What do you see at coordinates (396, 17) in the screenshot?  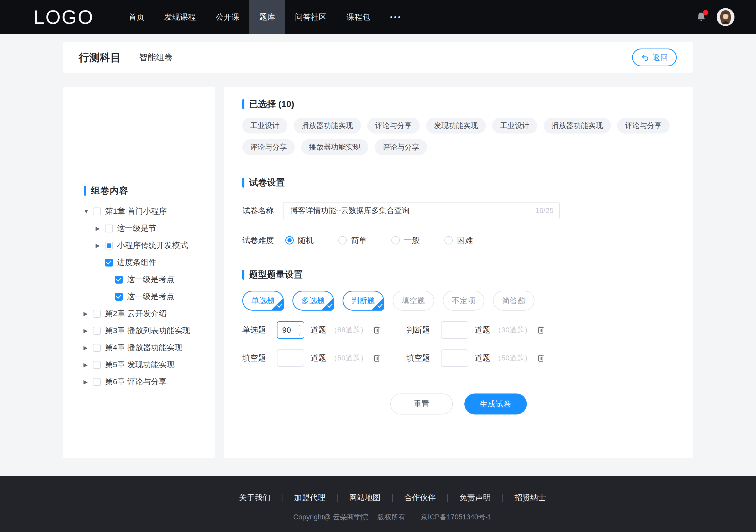 I see `nav-item-more: •••` at bounding box center [396, 17].